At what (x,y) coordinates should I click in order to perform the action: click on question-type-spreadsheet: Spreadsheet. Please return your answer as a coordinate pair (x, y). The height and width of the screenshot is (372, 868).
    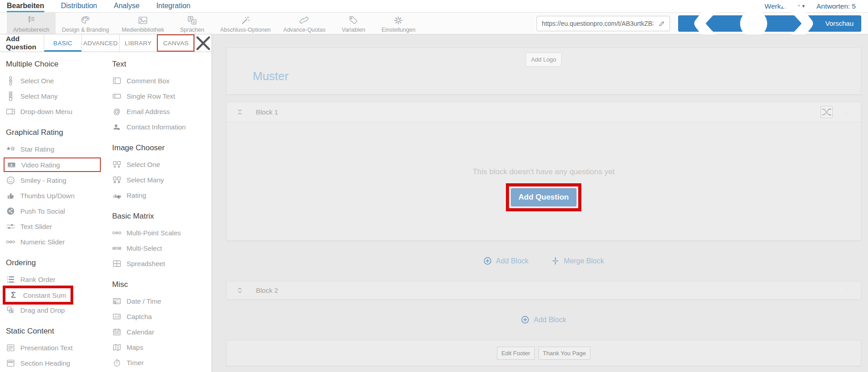
    Looking at the image, I should click on (161, 263).